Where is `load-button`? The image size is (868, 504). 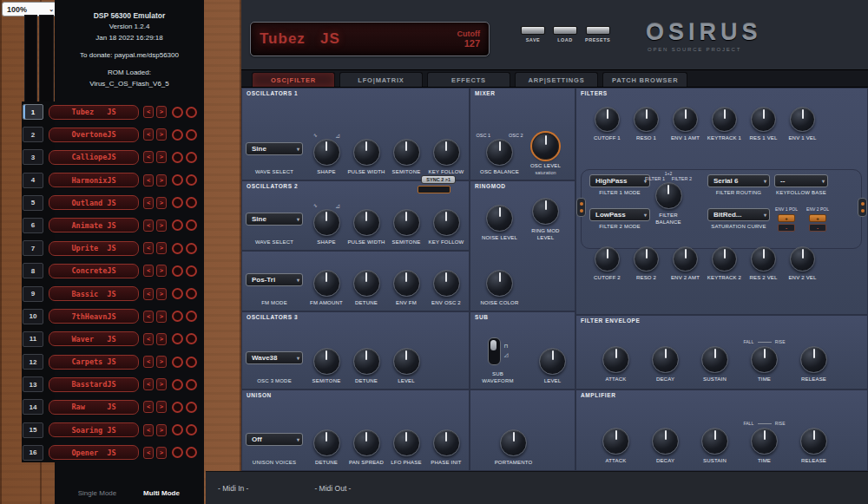 load-button is located at coordinates (565, 30).